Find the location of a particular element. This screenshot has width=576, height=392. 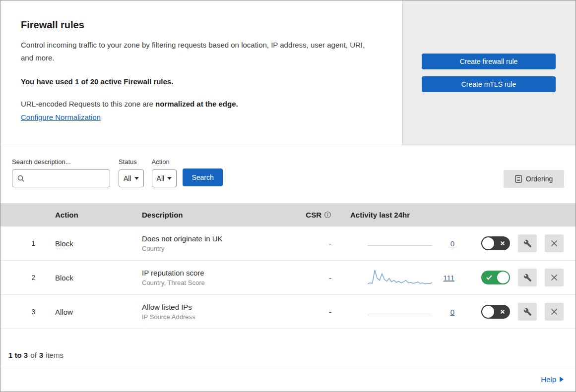

footer-total: 3 is located at coordinates (41, 359).